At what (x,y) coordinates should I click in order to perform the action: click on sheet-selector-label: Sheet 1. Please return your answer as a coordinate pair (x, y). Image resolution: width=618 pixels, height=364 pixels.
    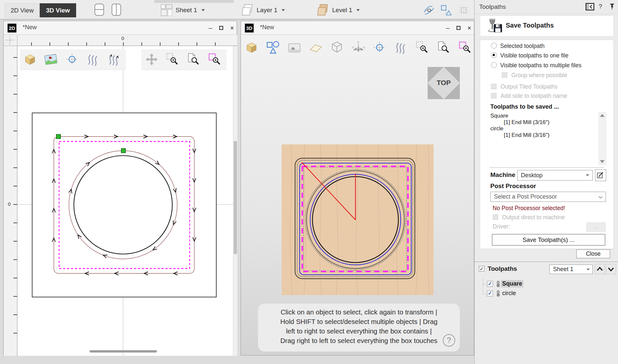
    Looking at the image, I should click on (186, 10).